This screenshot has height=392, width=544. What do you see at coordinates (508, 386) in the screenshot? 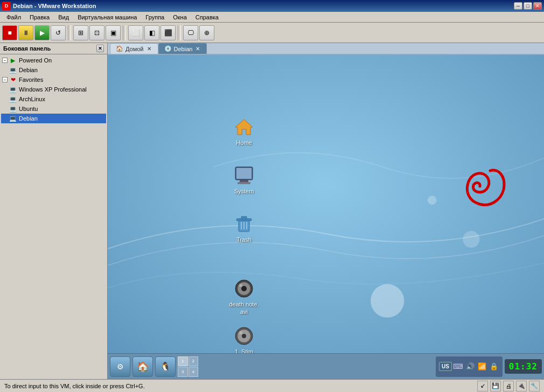
I see `status-icons: ↙ 💾 🖨 🔌 🔧` at bounding box center [508, 386].